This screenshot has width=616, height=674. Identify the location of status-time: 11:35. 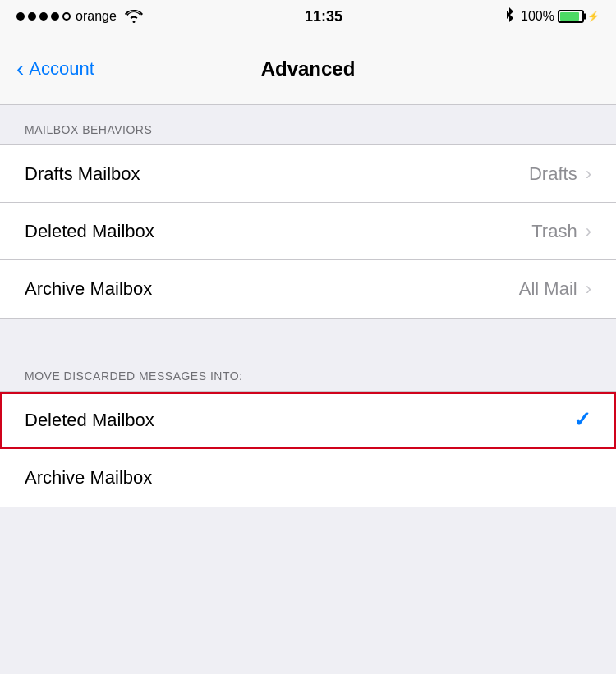
(324, 16).